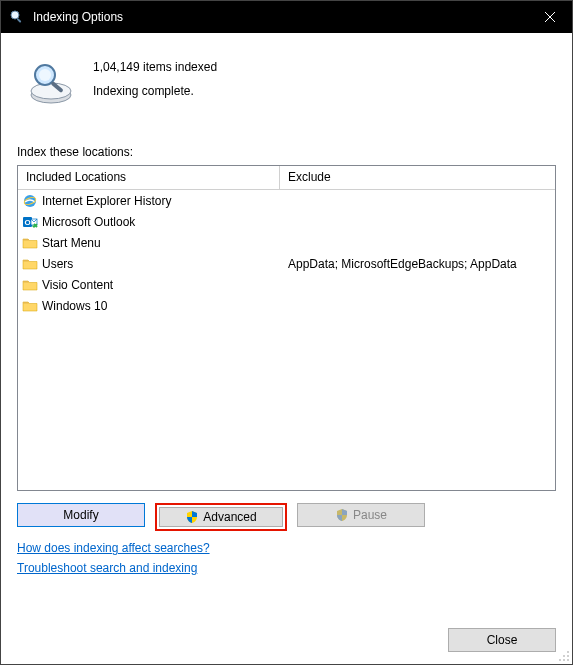 The height and width of the screenshot is (665, 573). What do you see at coordinates (286, 517) in the screenshot?
I see `button-row: Modify Advanced Pause` at bounding box center [286, 517].